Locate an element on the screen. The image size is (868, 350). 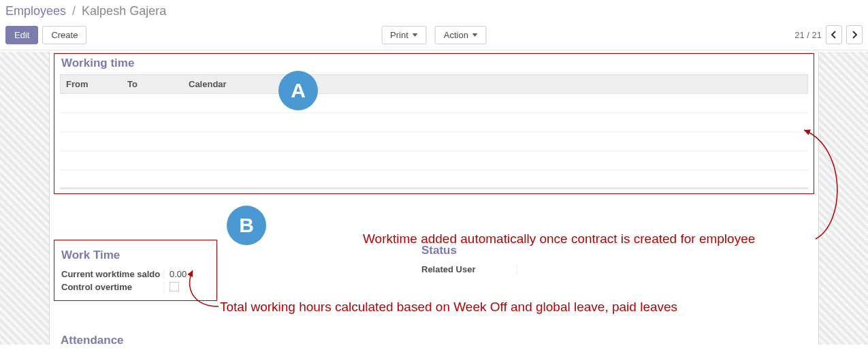
table-header: From To Calendar is located at coordinates (434, 84).